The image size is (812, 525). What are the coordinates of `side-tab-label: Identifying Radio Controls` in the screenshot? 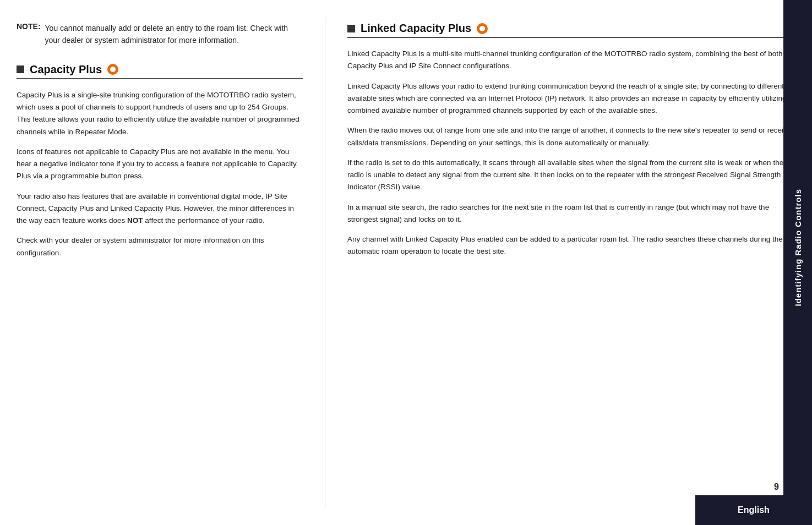 It's located at (798, 248).